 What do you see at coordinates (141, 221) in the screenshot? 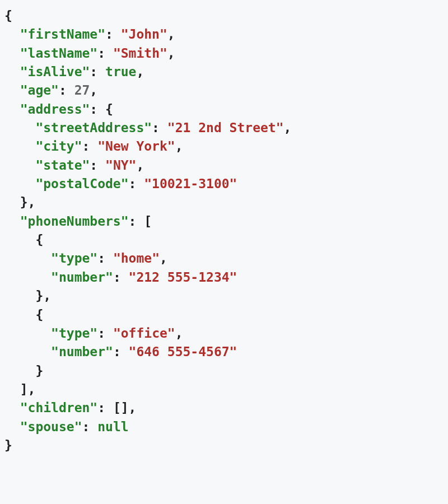
I see `json-punct: : [` at bounding box center [141, 221].